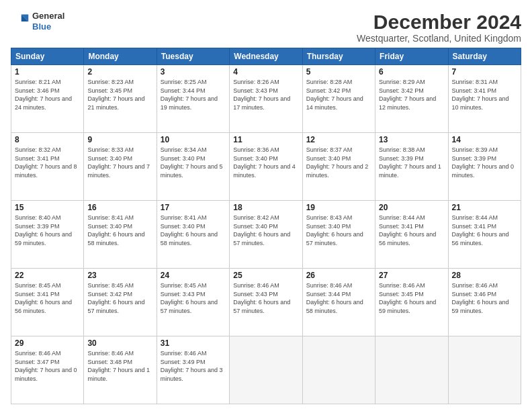  What do you see at coordinates (48, 99) in the screenshot?
I see `calendar-cell: 1Sunrise: 8:21 AMSunset: 3:46 PMDaylight…` at bounding box center [48, 99].